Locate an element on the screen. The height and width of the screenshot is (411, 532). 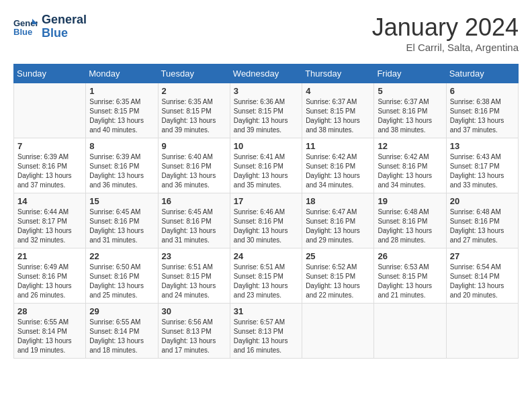
day-number: 6 is located at coordinates (482, 91).